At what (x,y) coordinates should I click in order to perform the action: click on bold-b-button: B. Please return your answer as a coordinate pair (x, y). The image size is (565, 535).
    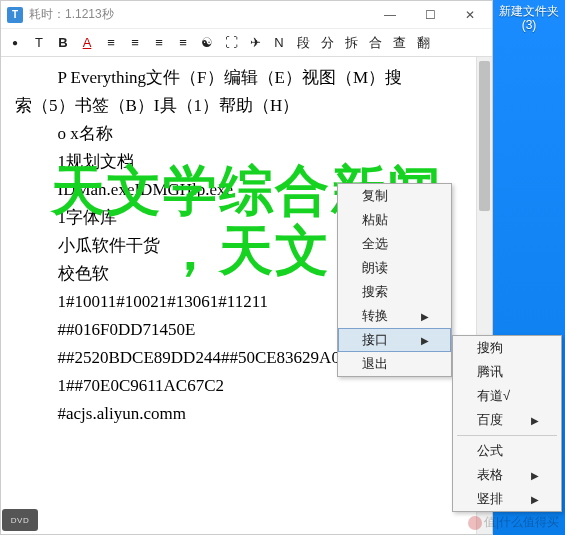
    Looking at the image, I should click on (63, 43).